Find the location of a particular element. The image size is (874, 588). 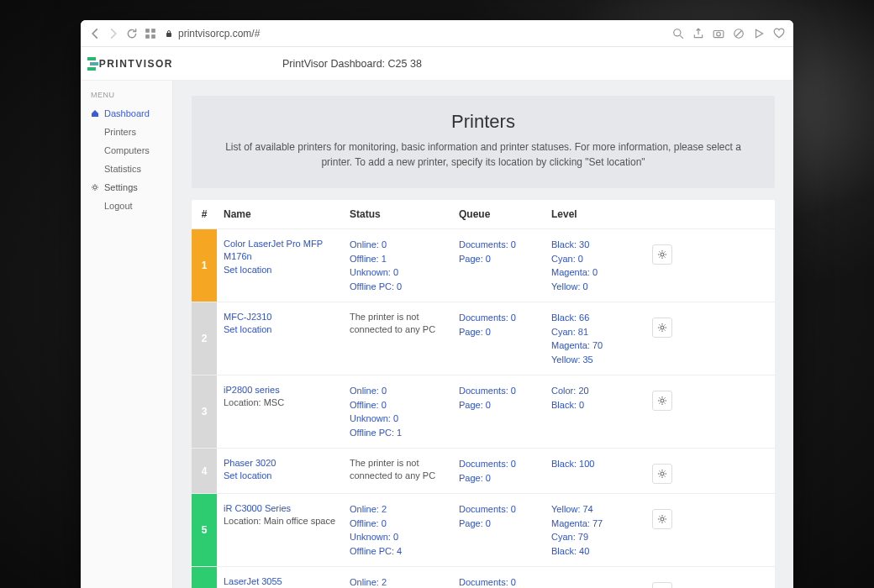

printer-name-link: iP2800 series is located at coordinates (280, 390).